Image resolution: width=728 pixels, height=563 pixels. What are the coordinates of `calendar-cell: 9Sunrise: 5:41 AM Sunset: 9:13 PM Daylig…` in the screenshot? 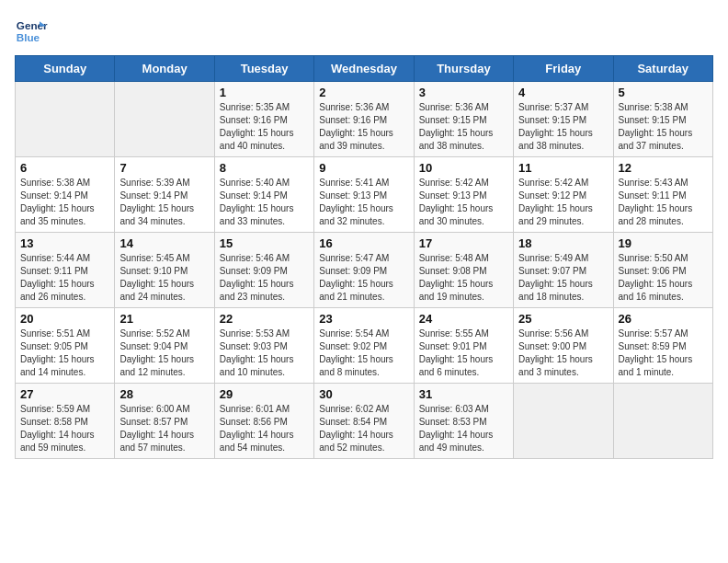 It's located at (364, 195).